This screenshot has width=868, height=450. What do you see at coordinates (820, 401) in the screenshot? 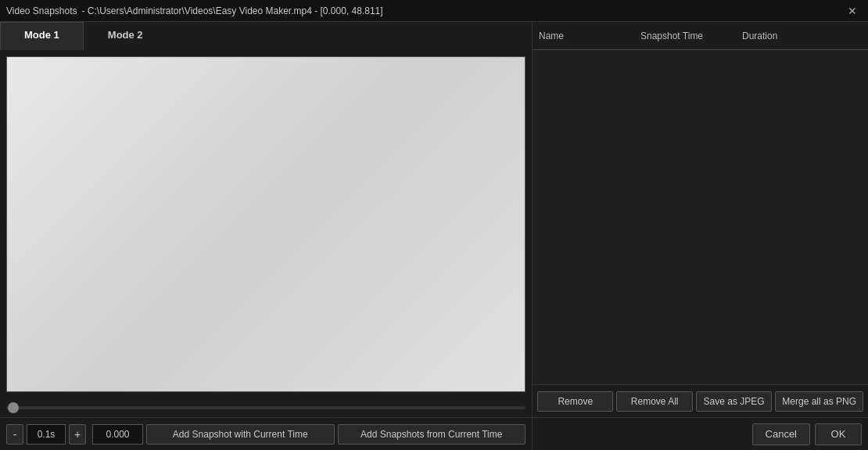
I see `merge-png-button: Merge all as PNG` at bounding box center [820, 401].